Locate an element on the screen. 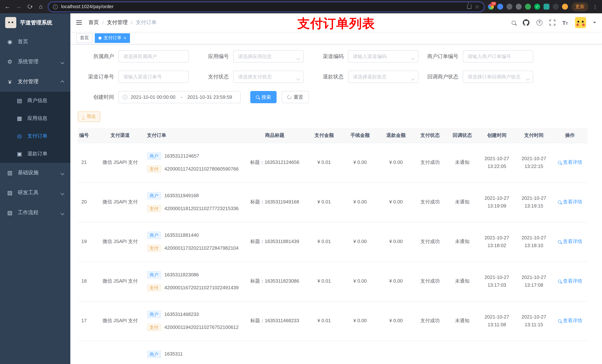 Image resolution: width=602 pixels, height=364 pixels. url-text: localhost:1024/pay/order is located at coordinates (263, 7).